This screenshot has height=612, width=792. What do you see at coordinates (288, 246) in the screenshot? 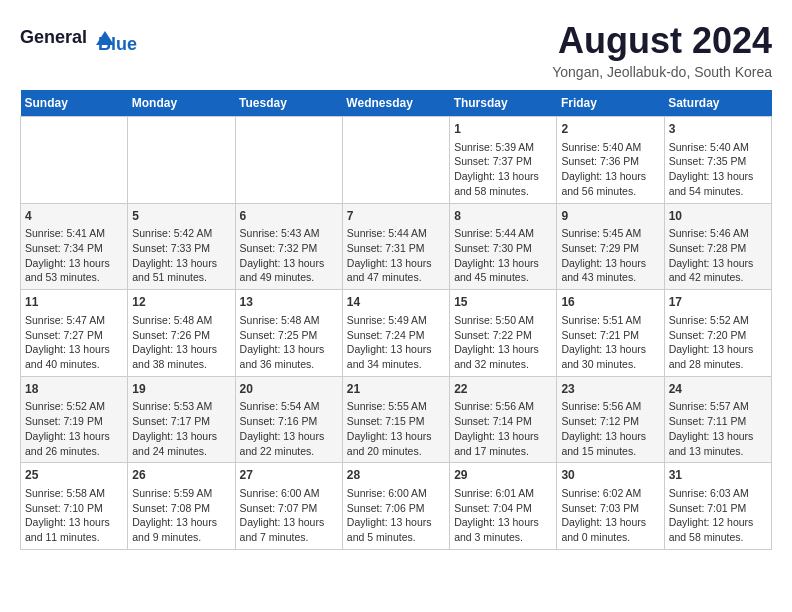
I see `calendar-cell: 6Sunrise: 5:43 AMSunset: 7:32 PMDaylight…` at bounding box center [288, 246].